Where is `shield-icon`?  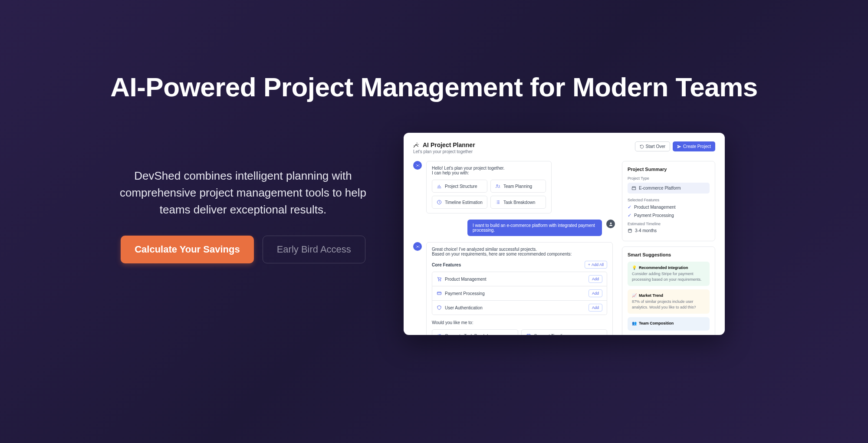 shield-icon is located at coordinates (439, 308).